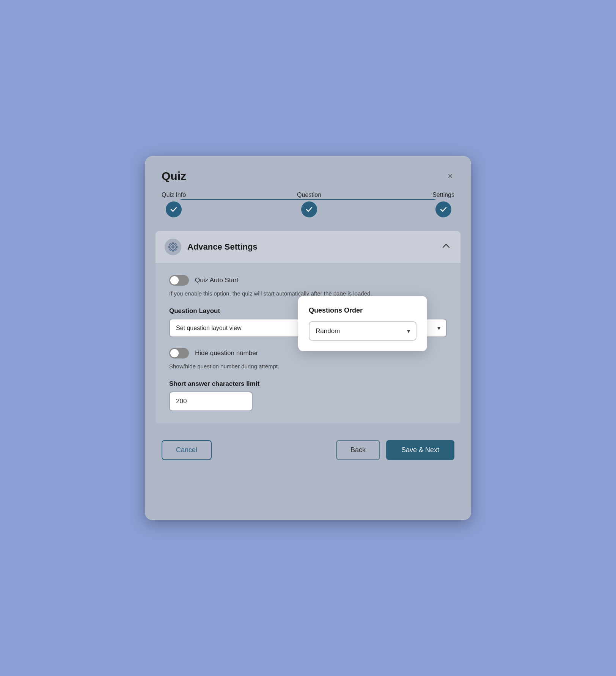  Describe the element at coordinates (187, 450) in the screenshot. I see `cancel-button: Cancel` at that location.